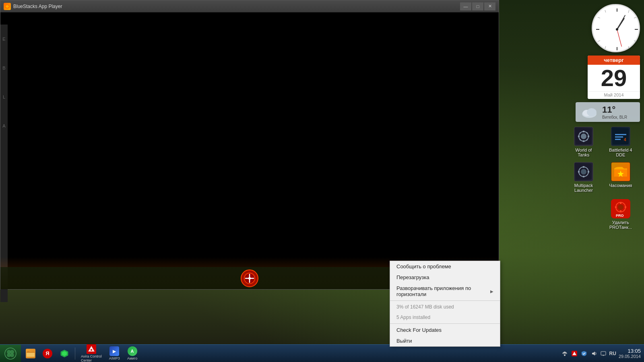  What do you see at coordinates (616, 28) in the screenshot?
I see `analog-clock-widget` at bounding box center [616, 28].